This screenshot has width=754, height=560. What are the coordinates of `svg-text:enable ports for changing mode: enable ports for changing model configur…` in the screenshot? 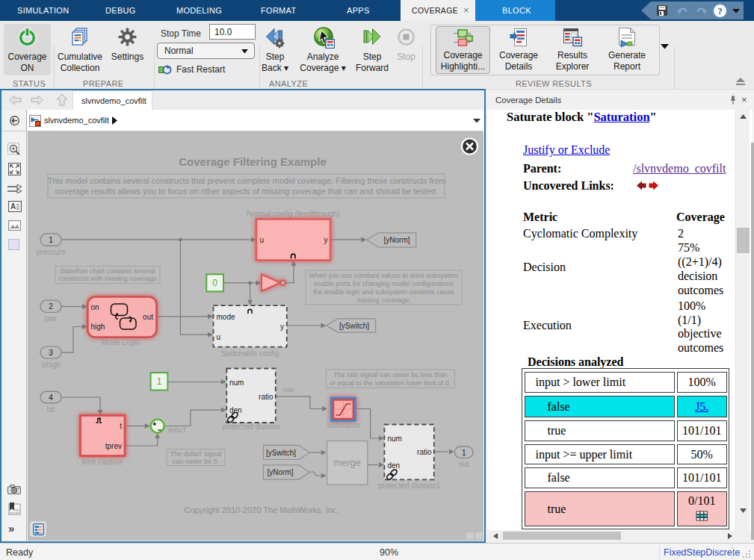 It's located at (383, 284).